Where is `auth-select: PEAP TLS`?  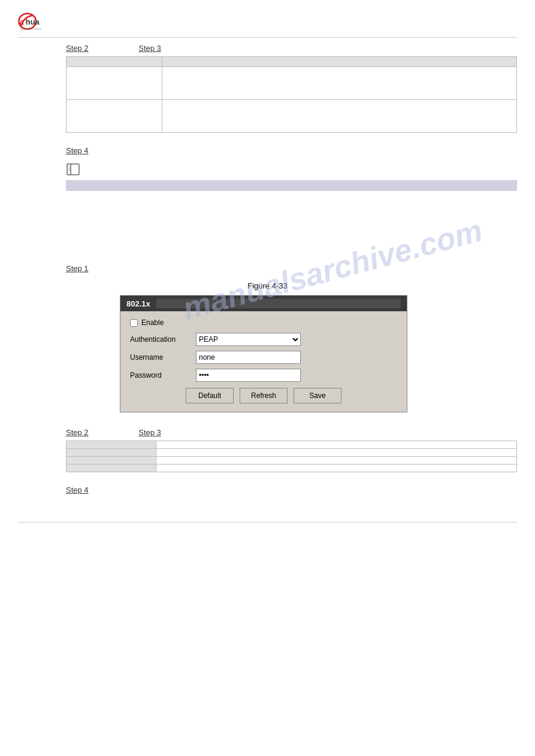 auth-select: PEAP TLS is located at coordinates (248, 339).